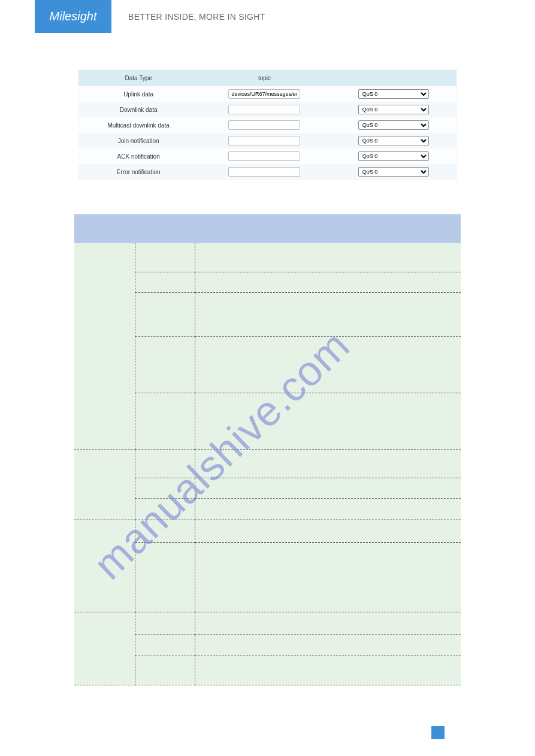 The height and width of the screenshot is (756, 535). I want to click on topic-row: Multicast downlink dataQoS 0QoS 1QoS 2, so click(267, 125).